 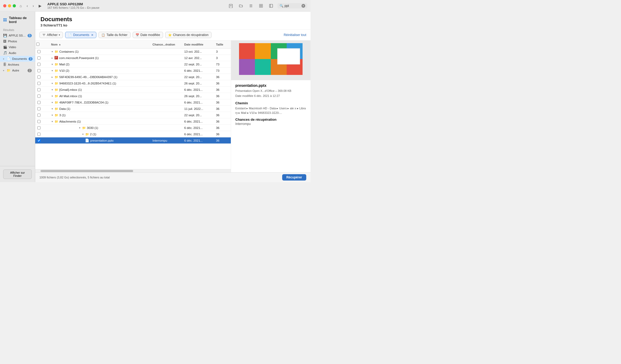 What do you see at coordinates (51, 35) in the screenshot?
I see `afficher-filter: Afficher ▾` at bounding box center [51, 35].